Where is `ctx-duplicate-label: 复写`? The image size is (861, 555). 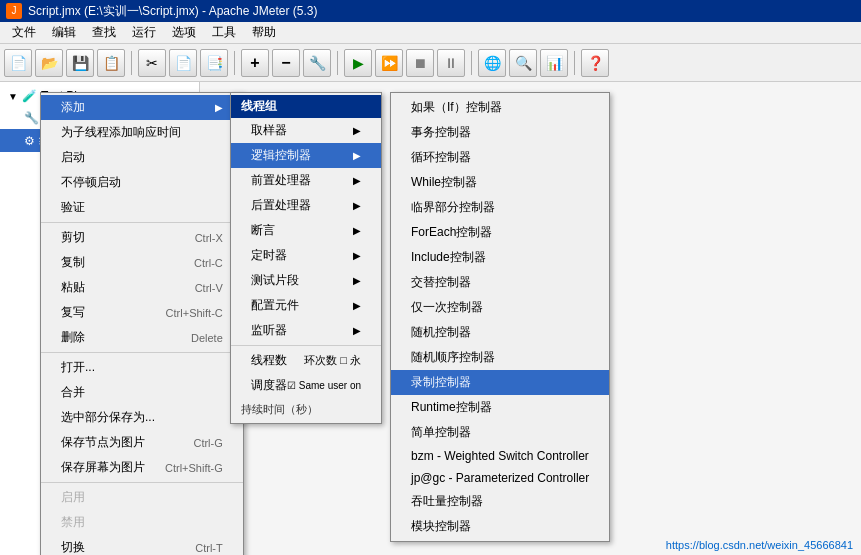
ctx-duplicate-label: 复写 is located at coordinates (73, 312).